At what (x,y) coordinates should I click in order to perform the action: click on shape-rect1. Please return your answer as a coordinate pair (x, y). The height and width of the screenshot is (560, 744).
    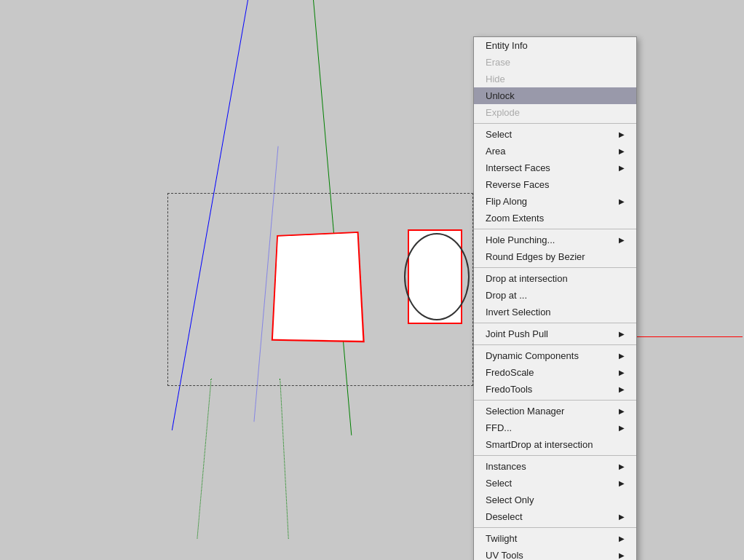
    Looking at the image, I should click on (318, 287).